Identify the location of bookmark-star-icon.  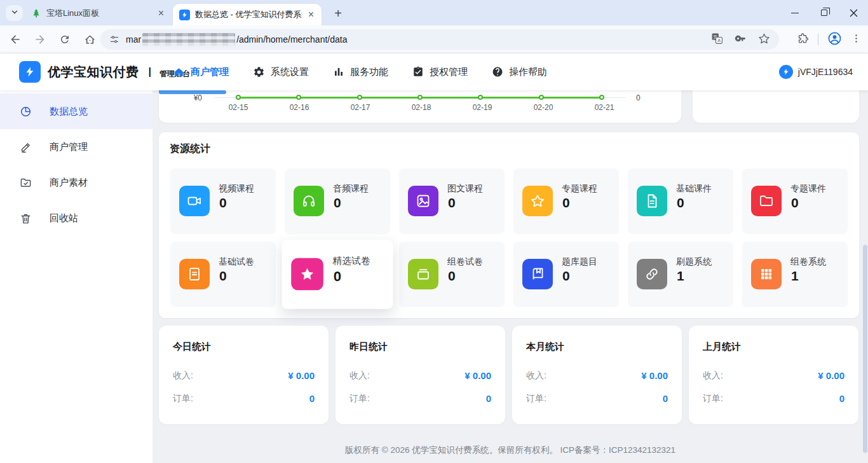
(764, 39).